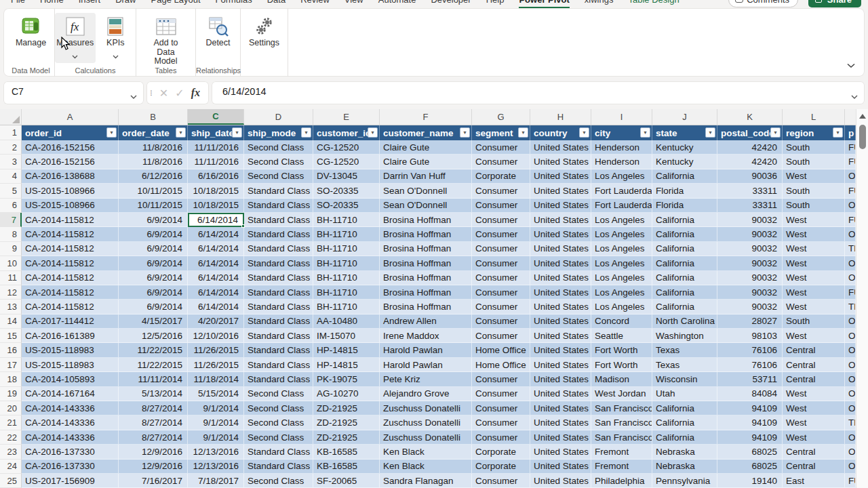 The image size is (868, 488). What do you see at coordinates (11, 306) in the screenshot?
I see `row-number-13: 13` at bounding box center [11, 306].